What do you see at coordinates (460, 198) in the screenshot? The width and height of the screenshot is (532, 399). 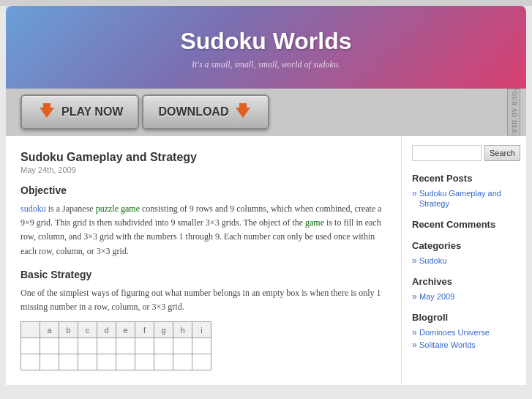 I see `recent-post-link: Sudoku Gameplay and Strategy` at bounding box center [460, 198].